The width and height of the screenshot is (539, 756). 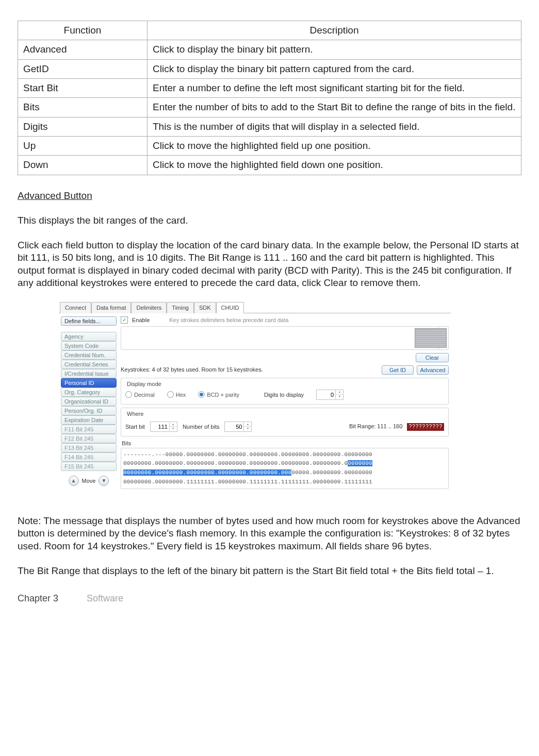 What do you see at coordinates (201, 427) in the screenshot?
I see `num-bits-label: Number of bits` at bounding box center [201, 427].